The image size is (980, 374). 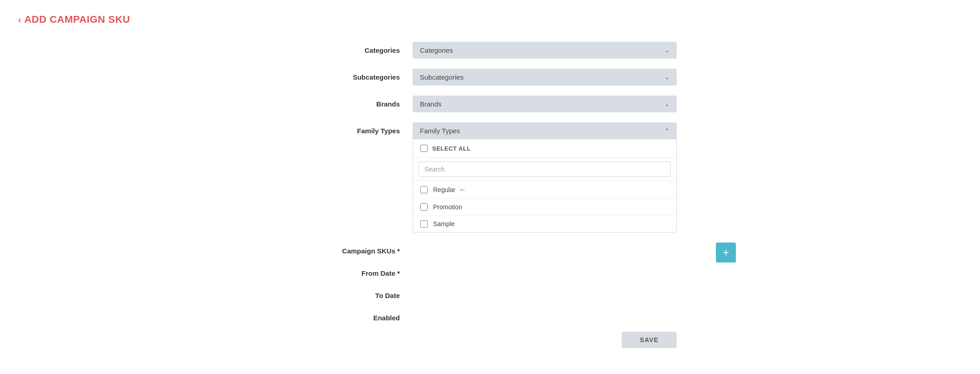 I want to click on categories-dropdown: Categories ⌄, so click(x=545, y=50).